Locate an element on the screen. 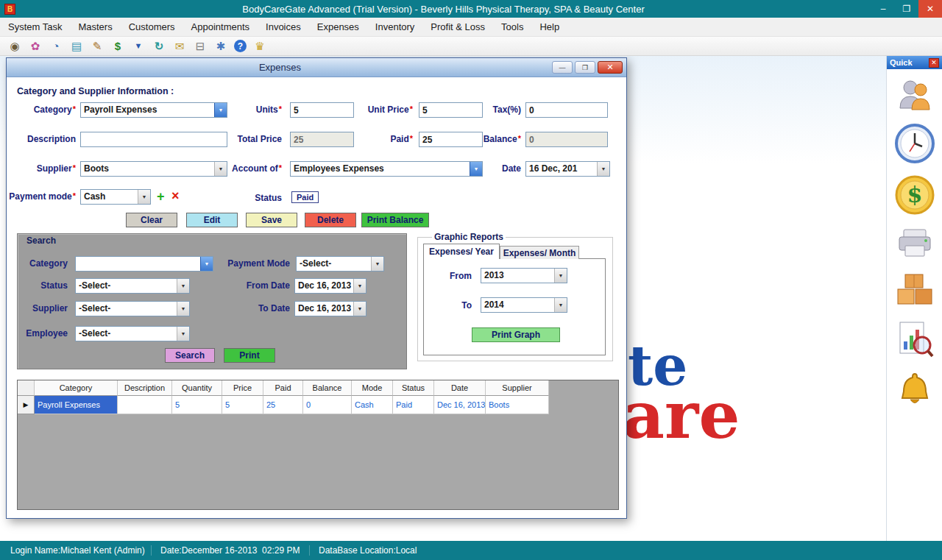  menu-item-customers: Customers is located at coordinates (152, 26).